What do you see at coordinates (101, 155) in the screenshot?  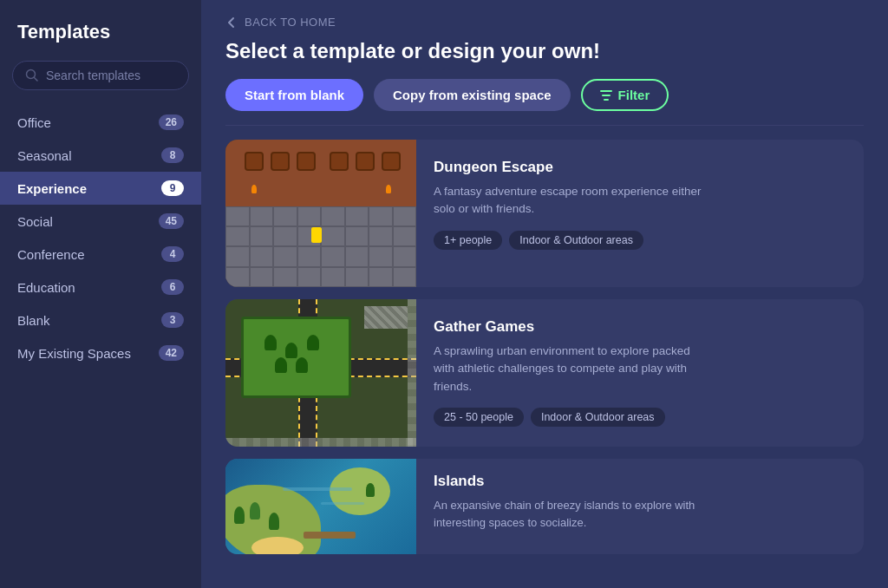 I see `sidebar-item-seasonal: Seasonal 8` at bounding box center [101, 155].